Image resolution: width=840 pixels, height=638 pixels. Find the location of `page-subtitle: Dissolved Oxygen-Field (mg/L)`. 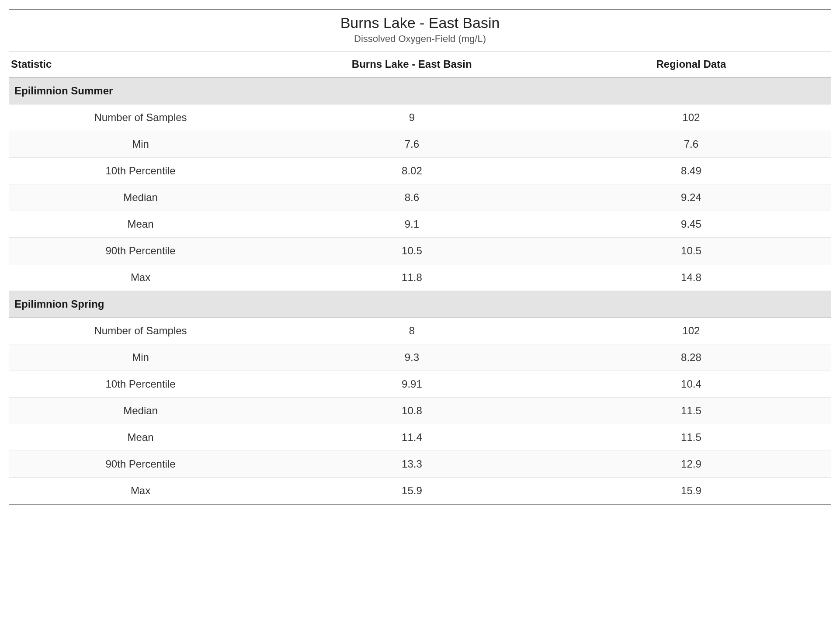

page-subtitle: Dissolved Oxygen-Field (mg/L) is located at coordinates (420, 39).